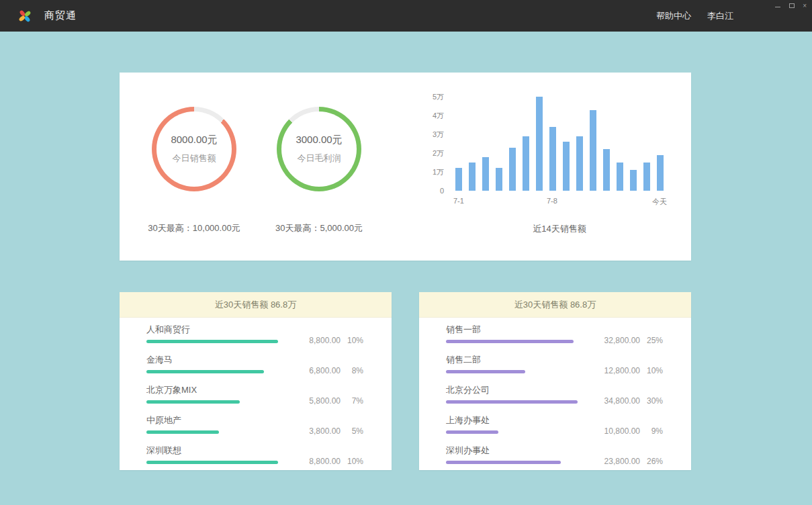 Image resolution: width=812 pixels, height=505 pixels. I want to click on list-item: 中原地产3,800.005%, so click(255, 424).